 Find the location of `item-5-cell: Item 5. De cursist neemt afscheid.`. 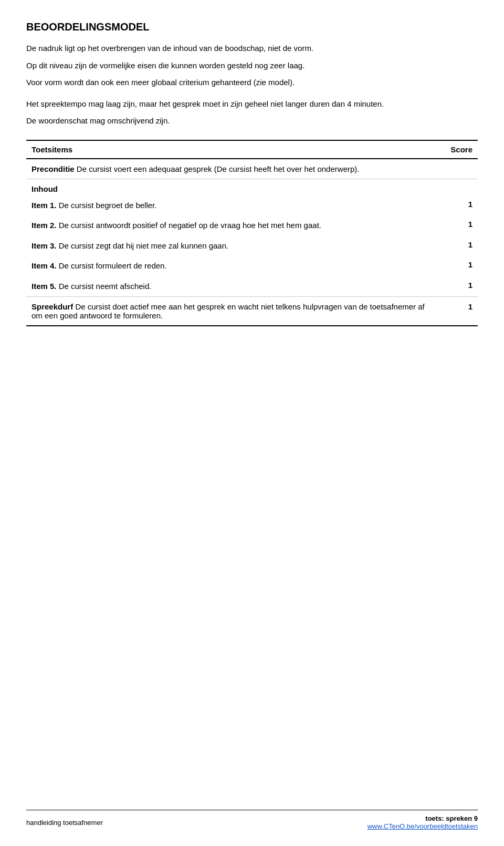

item-5-cell: Item 5. De cursist neemt afscheid. is located at coordinates (228, 287).